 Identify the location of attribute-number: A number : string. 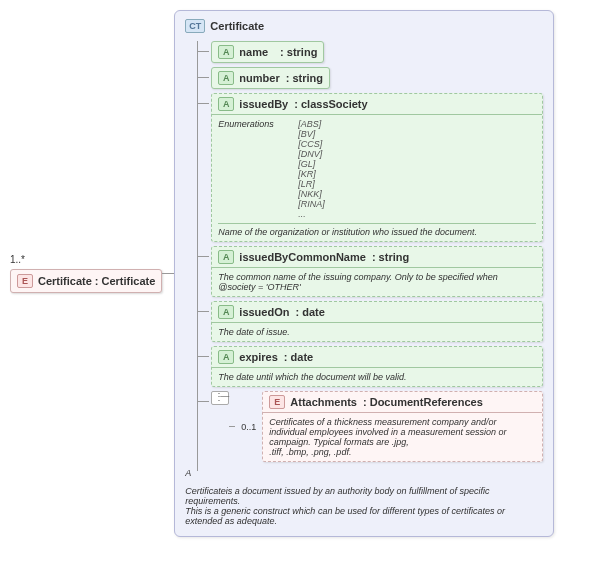
(270, 78).